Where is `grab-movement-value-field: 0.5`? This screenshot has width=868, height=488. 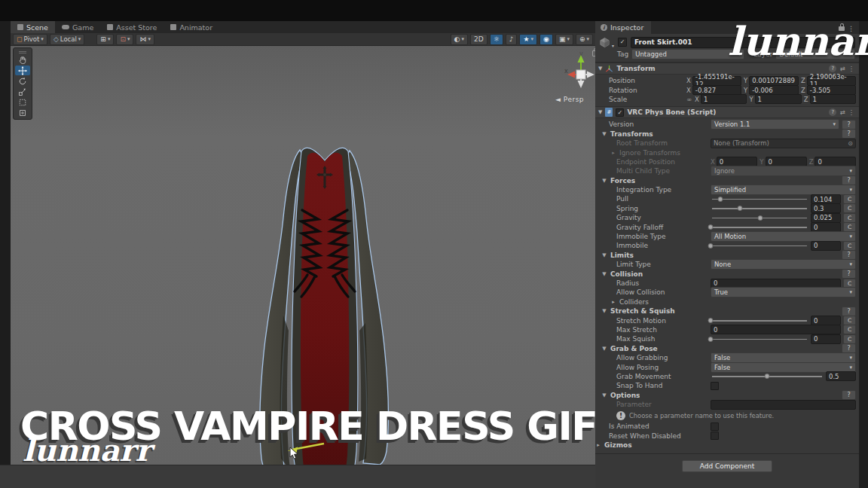 grab-movement-value-field: 0.5 is located at coordinates (841, 377).